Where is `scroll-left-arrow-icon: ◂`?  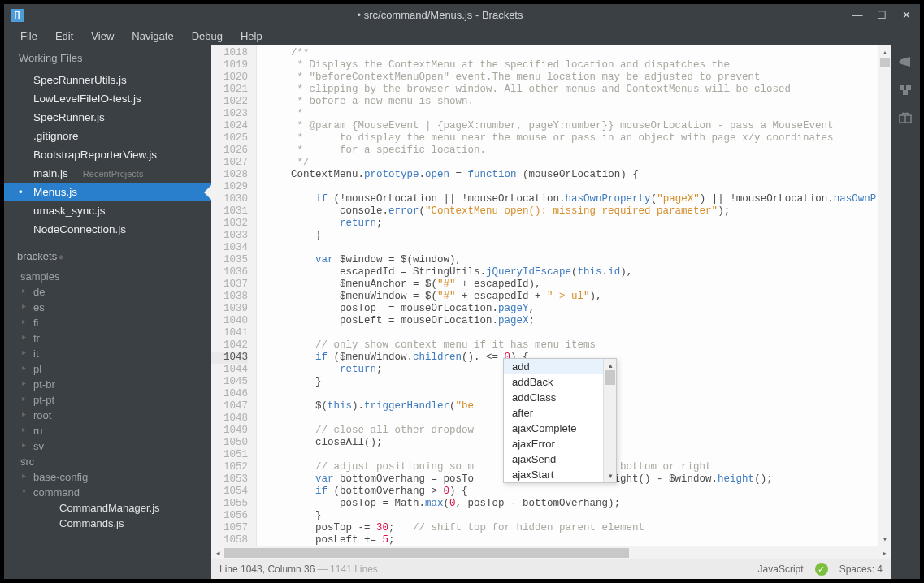 scroll-left-arrow-icon: ◂ is located at coordinates (218, 553).